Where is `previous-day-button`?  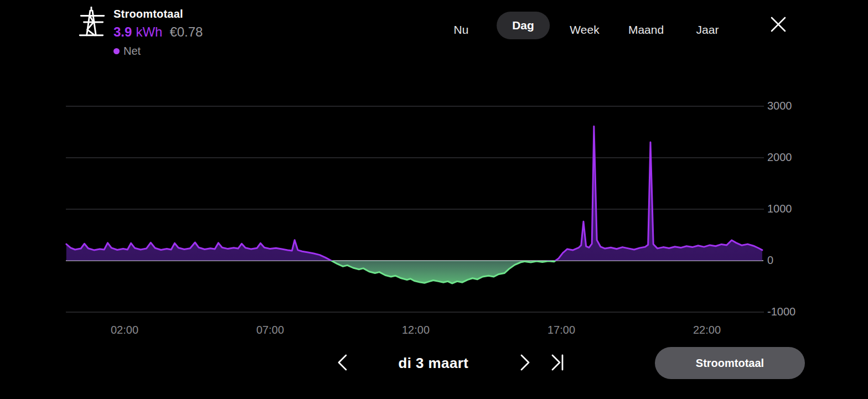 previous-day-button is located at coordinates (343, 363).